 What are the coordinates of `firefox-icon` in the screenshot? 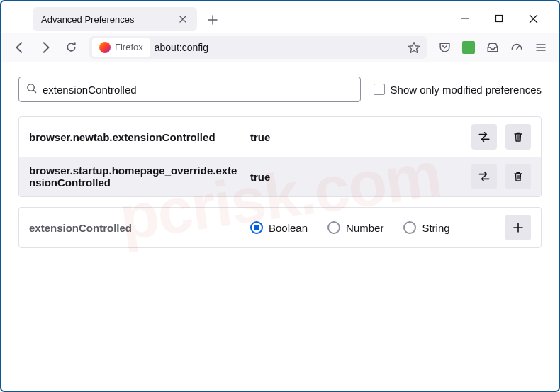 It's located at (105, 47).